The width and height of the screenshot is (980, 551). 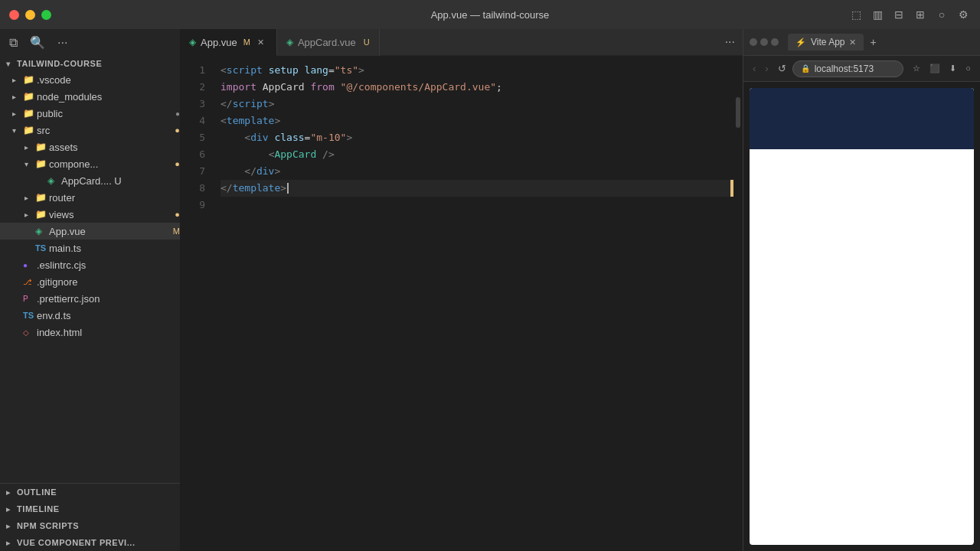 I want to click on vue-preview-label: VUE COMPONENT PREVI..., so click(x=77, y=543).